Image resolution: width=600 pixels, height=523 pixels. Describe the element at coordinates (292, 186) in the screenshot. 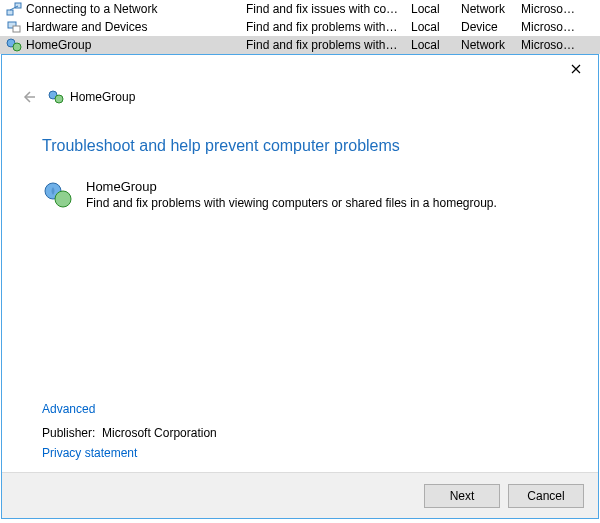

I see `item-title: HomeGroup` at that location.